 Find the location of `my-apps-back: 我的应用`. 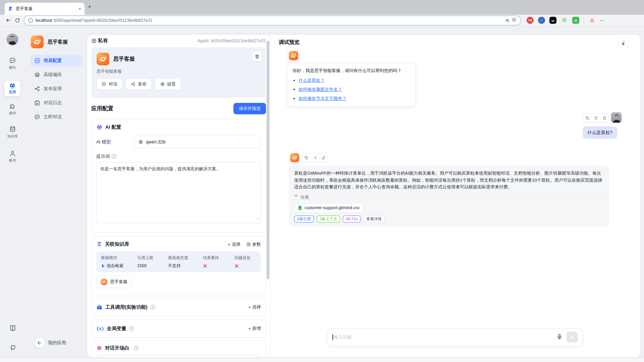

my-apps-back: 我的应用 is located at coordinates (50, 343).